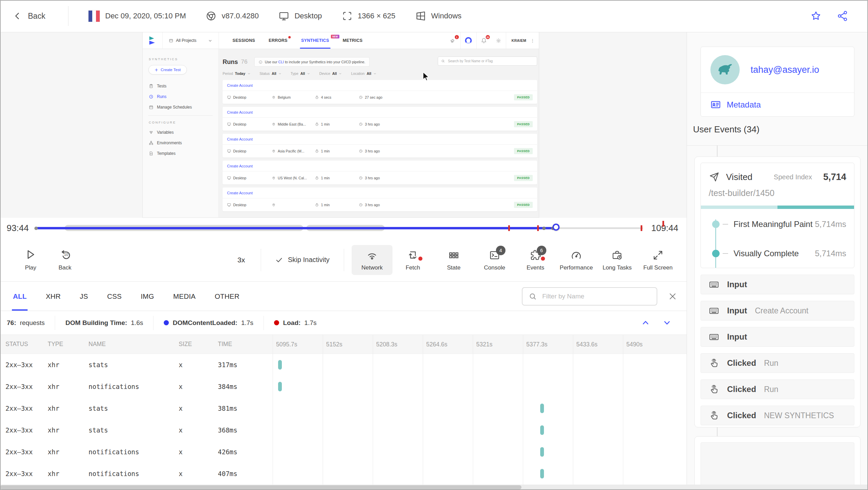 This screenshot has height=490, width=868. Describe the element at coordinates (673, 296) in the screenshot. I see `close-panel-button` at that location.